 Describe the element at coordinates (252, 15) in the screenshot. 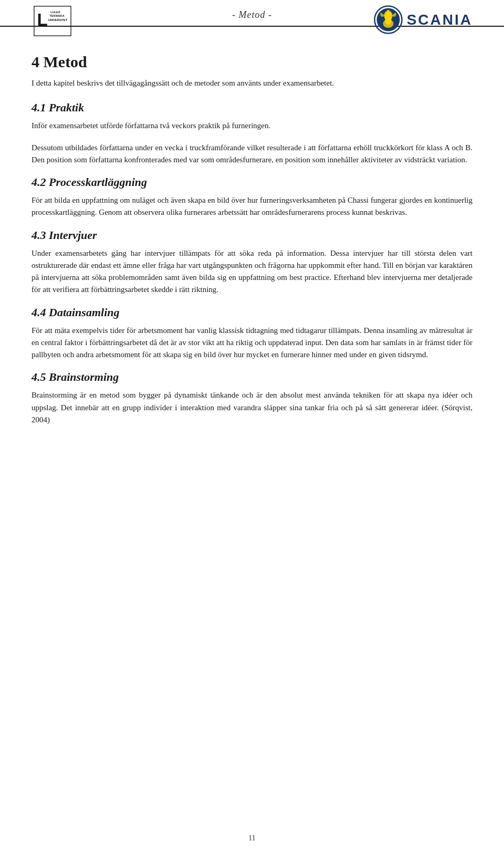

I see `header-title: - Metod -` at that location.